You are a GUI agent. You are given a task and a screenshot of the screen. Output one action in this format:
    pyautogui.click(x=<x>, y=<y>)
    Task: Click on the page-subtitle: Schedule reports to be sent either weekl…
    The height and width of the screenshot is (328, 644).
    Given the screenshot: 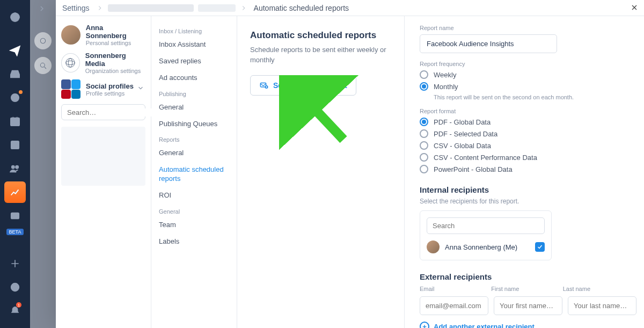 What is the action you would take?
    pyautogui.click(x=321, y=55)
    